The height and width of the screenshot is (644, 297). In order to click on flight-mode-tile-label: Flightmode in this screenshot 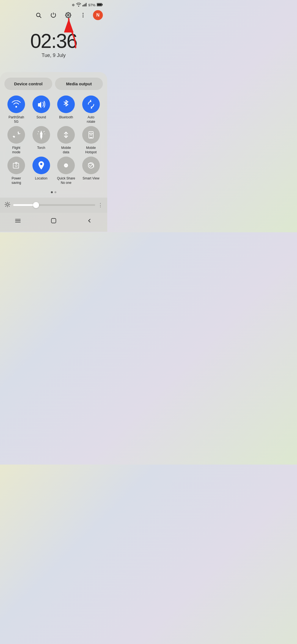, I will do `click(16, 150)`.